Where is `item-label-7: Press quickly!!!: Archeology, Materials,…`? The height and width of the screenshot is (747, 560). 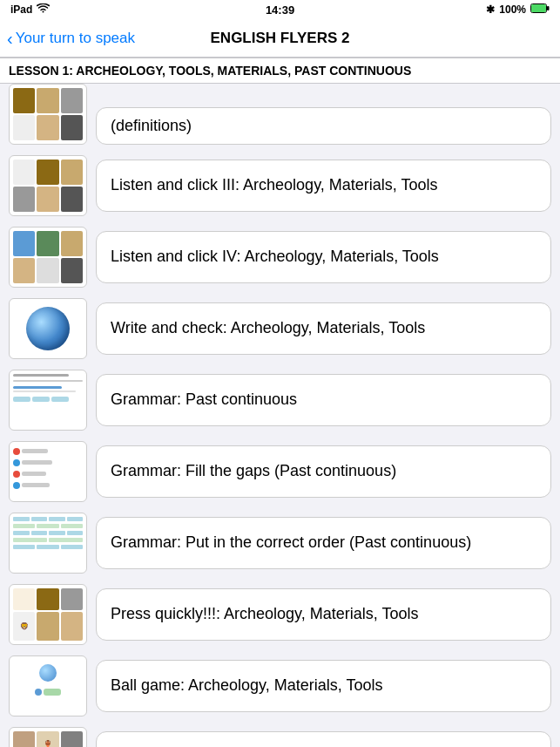
item-label-7: Press quickly!!!: Archeology, Materials,… is located at coordinates (324, 615).